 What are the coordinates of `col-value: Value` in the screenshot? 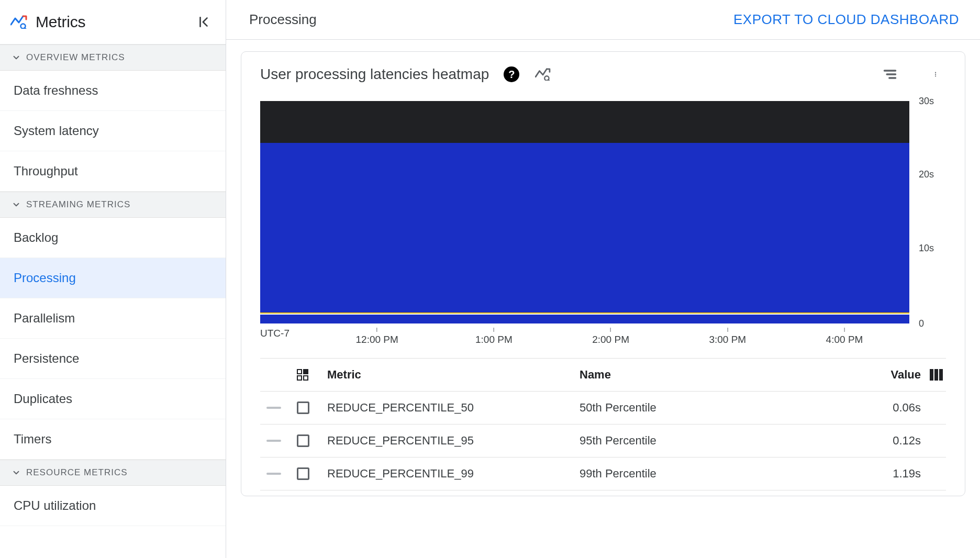 It's located at (879, 375).